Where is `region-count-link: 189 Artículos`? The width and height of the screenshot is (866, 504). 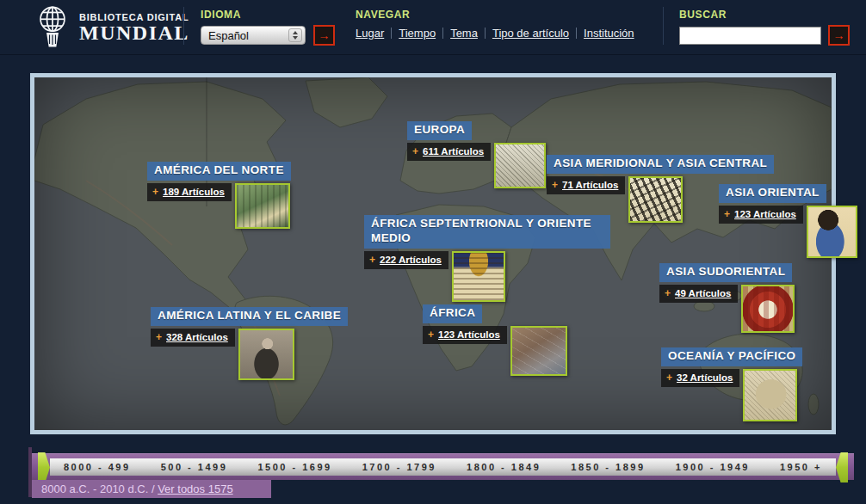
region-count-link: 189 Artículos is located at coordinates (194, 192).